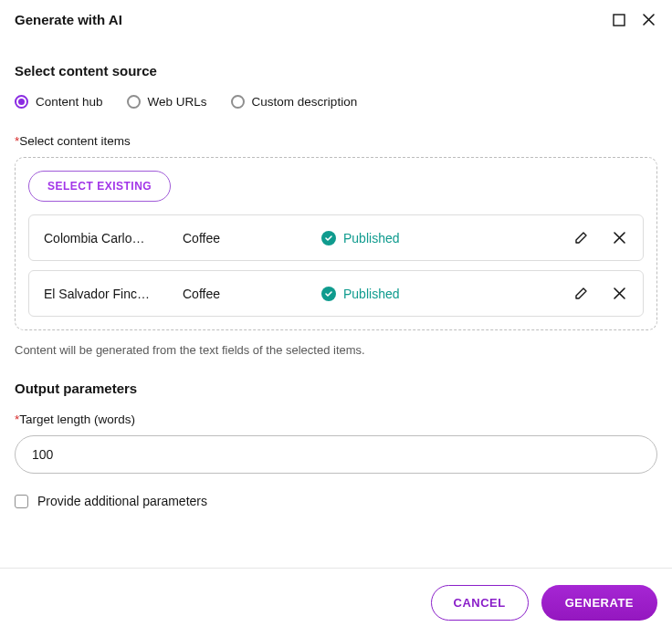  Describe the element at coordinates (336, 501) in the screenshot. I see `additional-params-row: Provide additional parameters` at that location.